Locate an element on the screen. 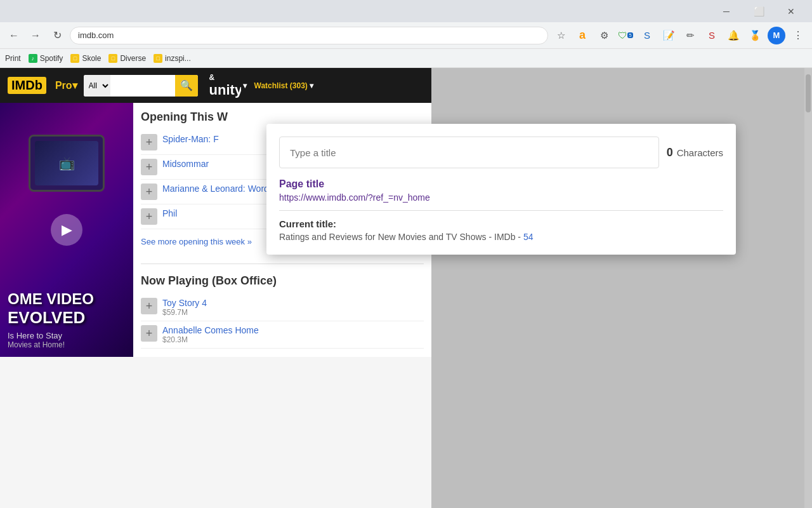 This screenshot has height=508, width=812. scrollbar is located at coordinates (808, 288).